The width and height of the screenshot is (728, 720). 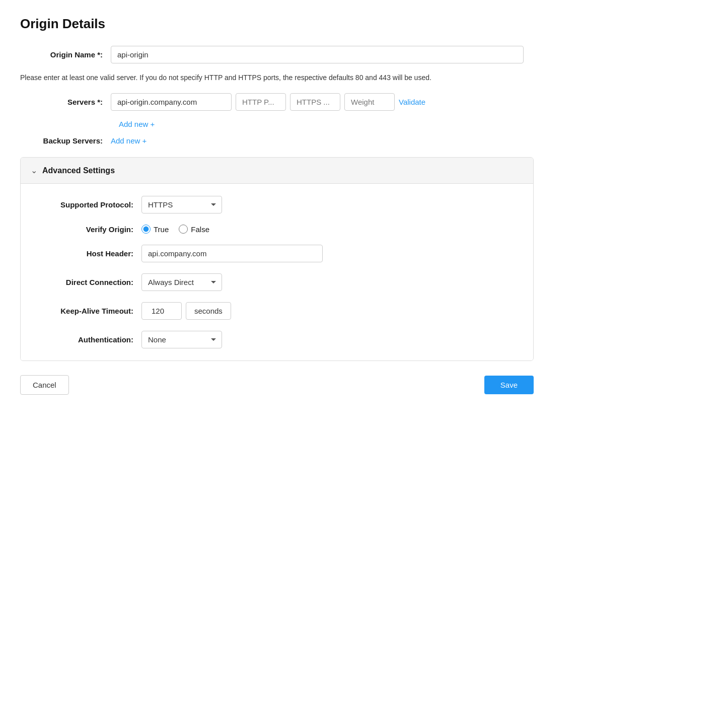 I want to click on validate-link: Validate, so click(x=412, y=102).